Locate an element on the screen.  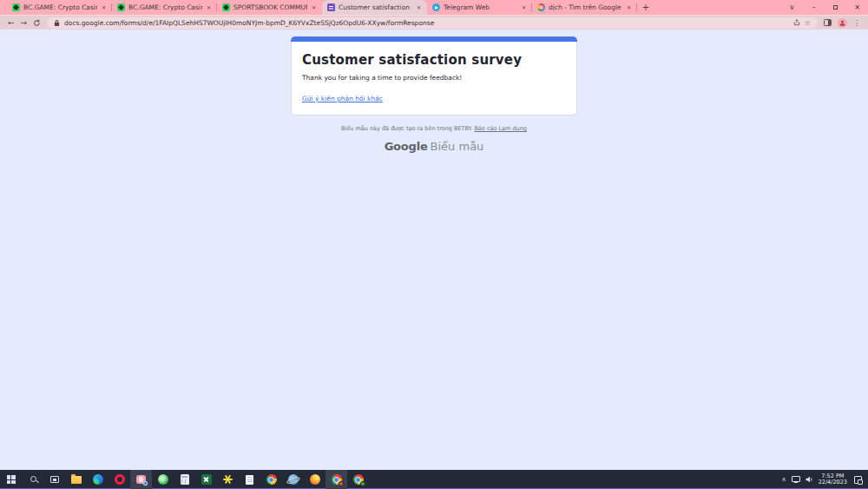
google-logo-text: Google is located at coordinates (406, 146).